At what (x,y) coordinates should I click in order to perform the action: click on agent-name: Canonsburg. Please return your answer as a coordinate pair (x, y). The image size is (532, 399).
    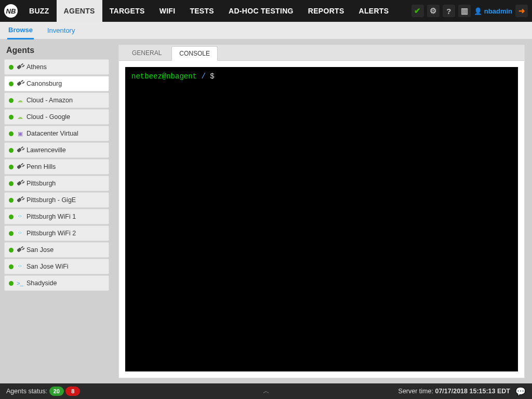
    Looking at the image, I should click on (44, 84).